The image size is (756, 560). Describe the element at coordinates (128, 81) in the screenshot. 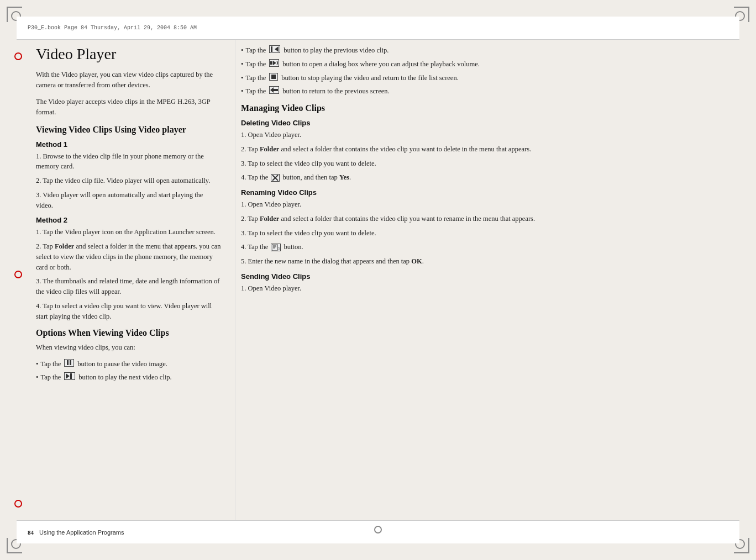

I see `intro-p1: With the Video player, you can view vide…` at that location.